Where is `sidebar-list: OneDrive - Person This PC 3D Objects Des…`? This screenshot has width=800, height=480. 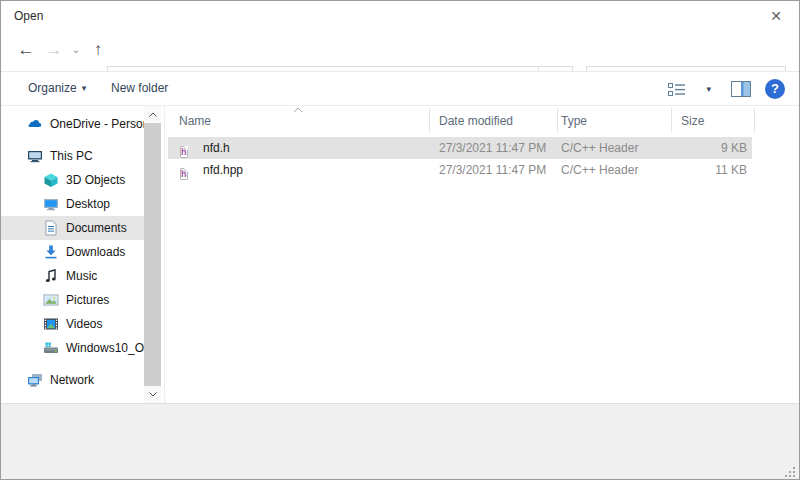 sidebar-list: OneDrive - Person This PC 3D Objects Des… is located at coordinates (74, 252).